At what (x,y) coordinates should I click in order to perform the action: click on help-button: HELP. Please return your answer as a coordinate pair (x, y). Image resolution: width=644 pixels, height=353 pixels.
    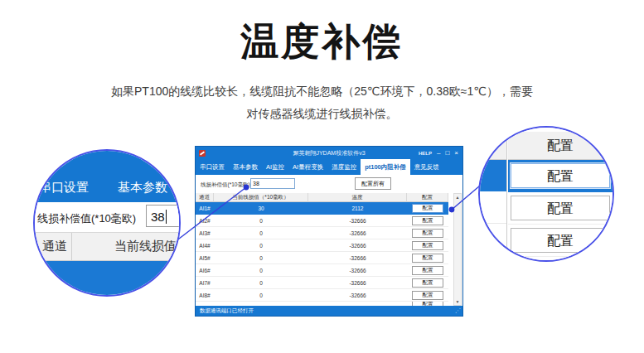
    Looking at the image, I should click on (425, 153).